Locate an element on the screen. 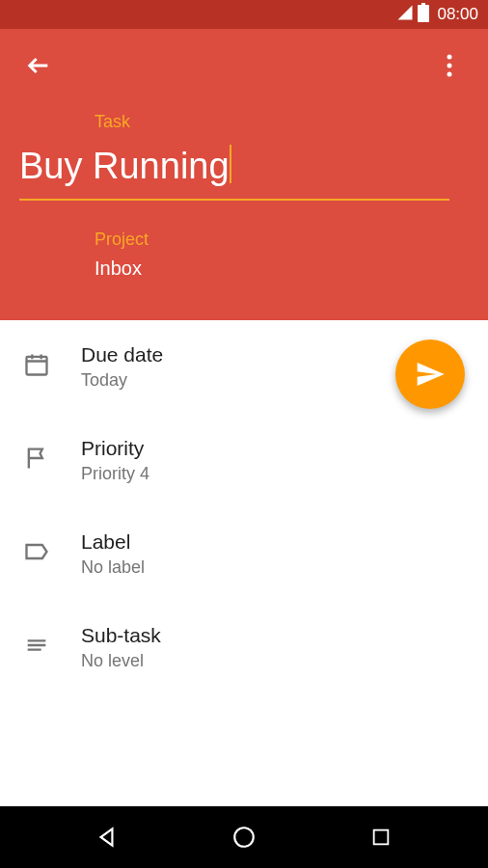 The width and height of the screenshot is (488, 868). nav-home-button is located at coordinates (244, 837).